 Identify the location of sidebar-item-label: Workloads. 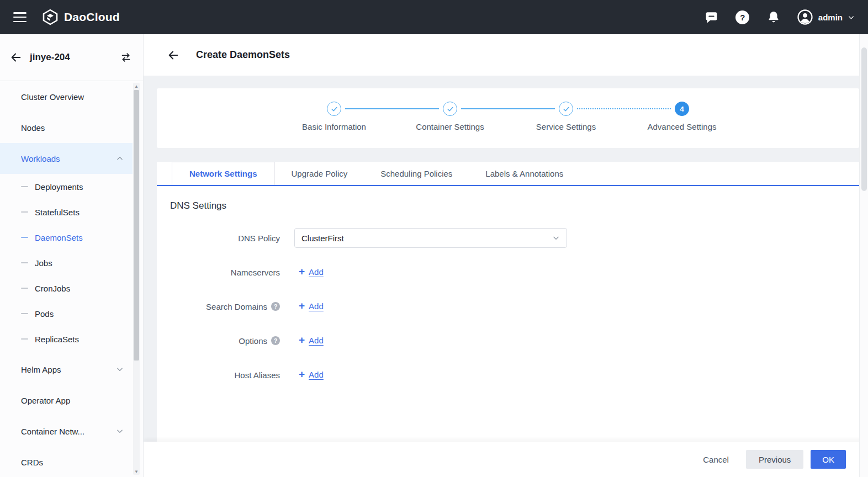
(41, 159).